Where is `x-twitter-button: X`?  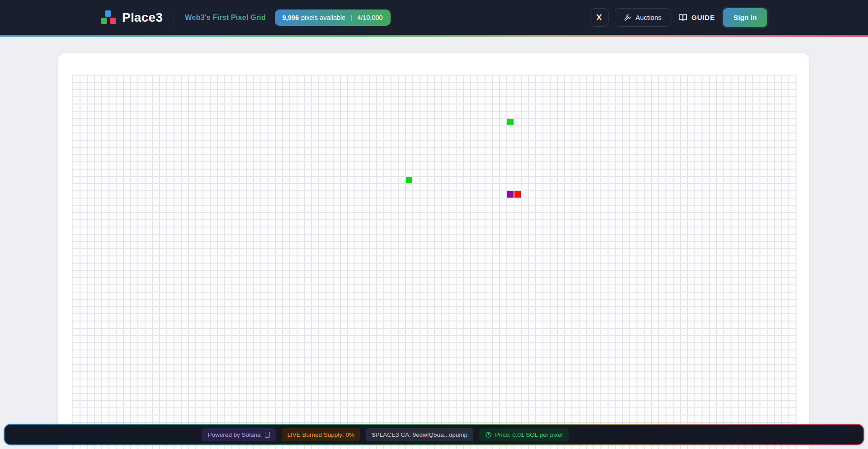 x-twitter-button: X is located at coordinates (599, 17).